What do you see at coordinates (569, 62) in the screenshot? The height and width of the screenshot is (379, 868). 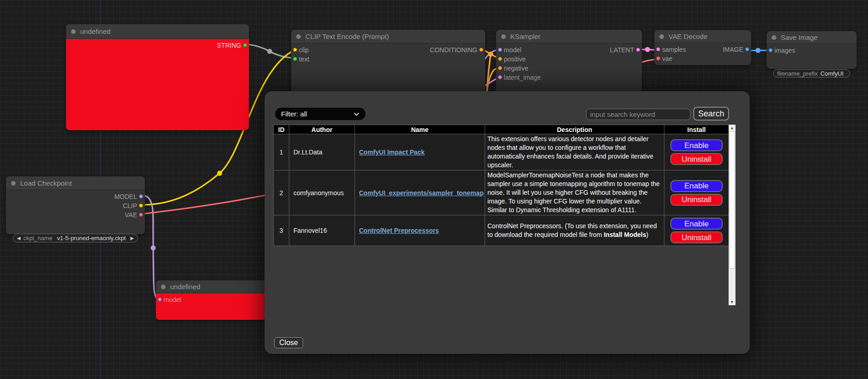 I see `node-ksampler: KSampler model LATENT positive negative …` at bounding box center [569, 62].